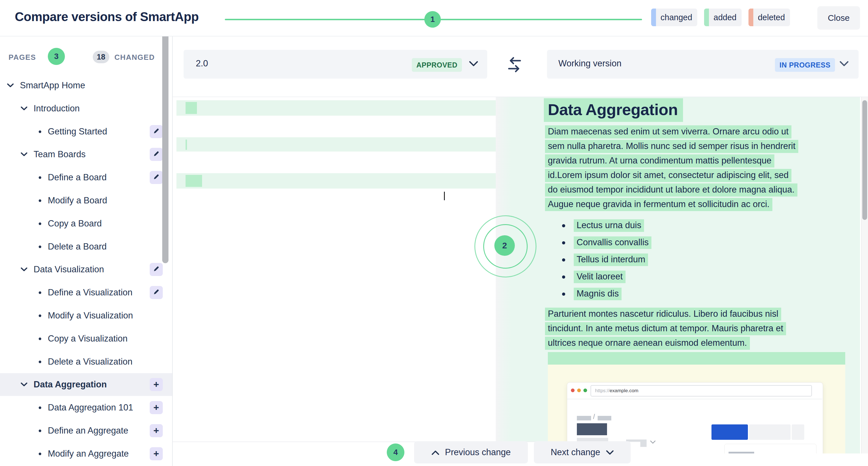  What do you see at coordinates (515, 65) in the screenshot?
I see `swap-versions-button` at bounding box center [515, 65].